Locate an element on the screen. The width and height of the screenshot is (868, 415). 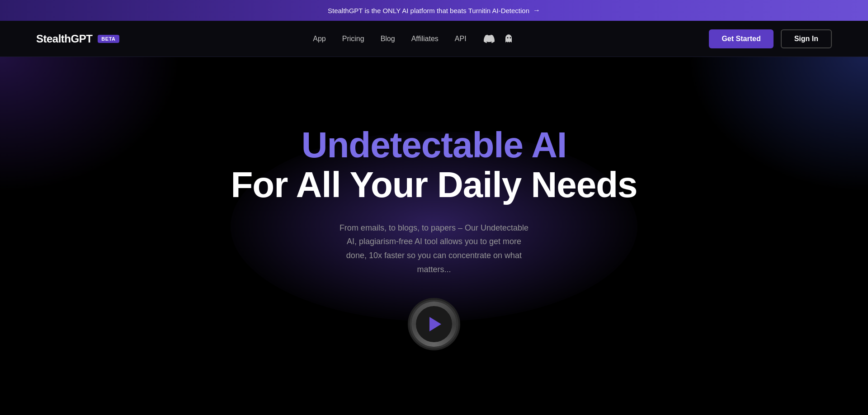
navbar: StealthGPT BETA App Pricing Blog Affilia… is located at coordinates (434, 39).